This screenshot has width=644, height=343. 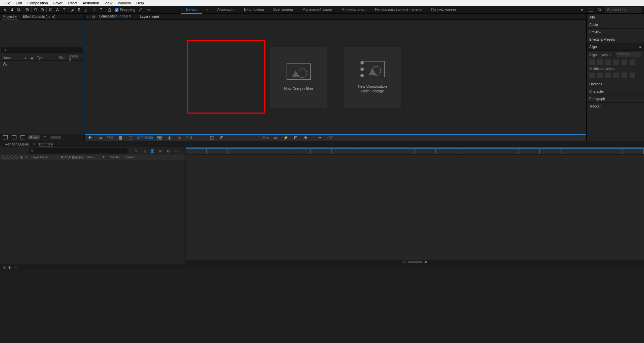 I want to click on workspace-overflow-icon: », so click(x=582, y=10).